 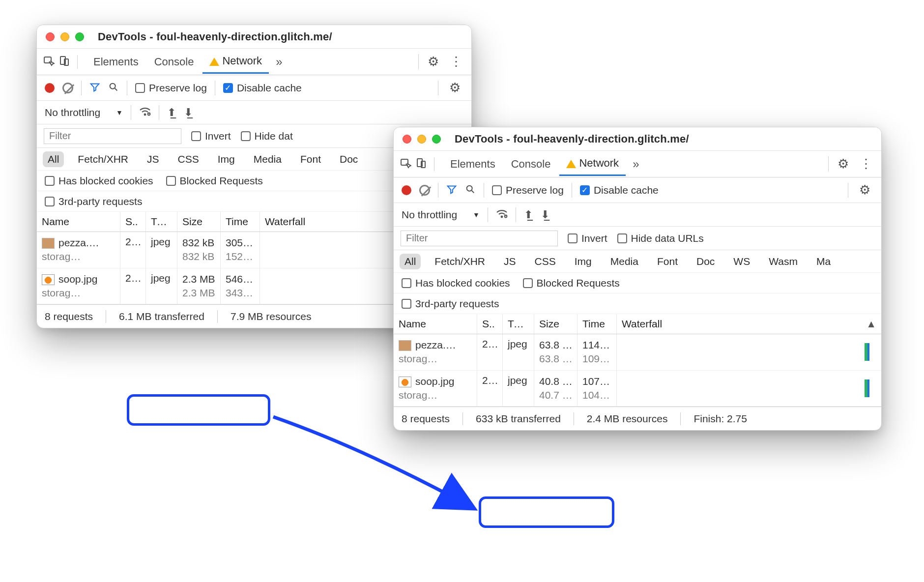 I want to click on filter-row: Invert Hide data URLs, so click(x=637, y=238).